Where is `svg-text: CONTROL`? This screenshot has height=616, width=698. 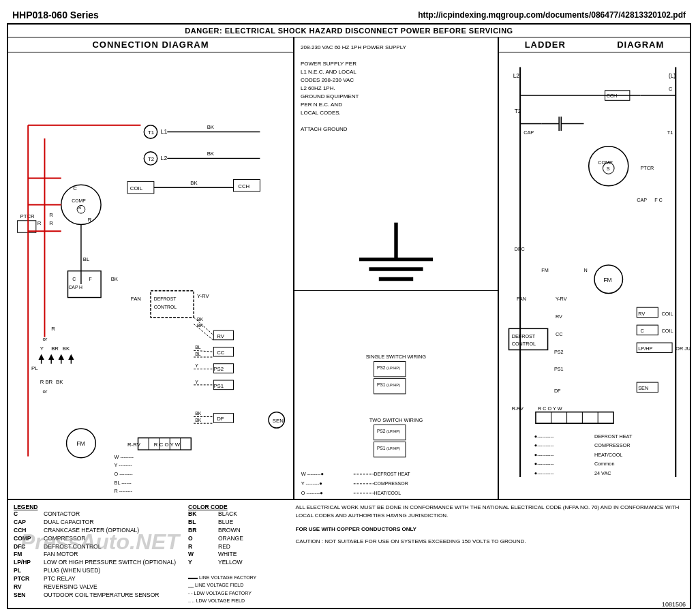
svg-text: CONTROL is located at coordinates (524, 343).